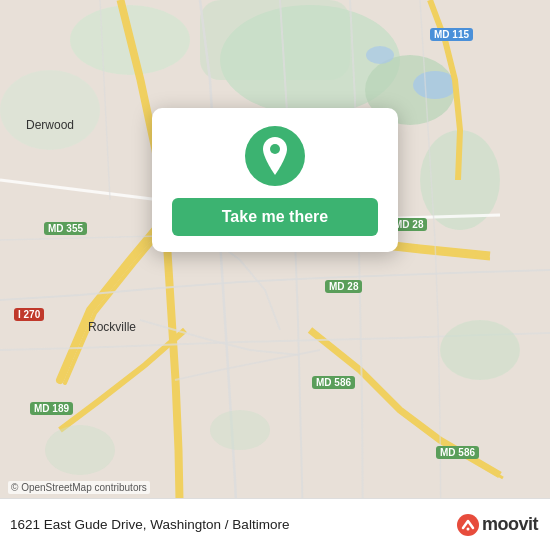 The height and width of the screenshot is (550, 550). What do you see at coordinates (79, 488) in the screenshot?
I see `copyright-text: © OpenStreetMap contributors` at bounding box center [79, 488].